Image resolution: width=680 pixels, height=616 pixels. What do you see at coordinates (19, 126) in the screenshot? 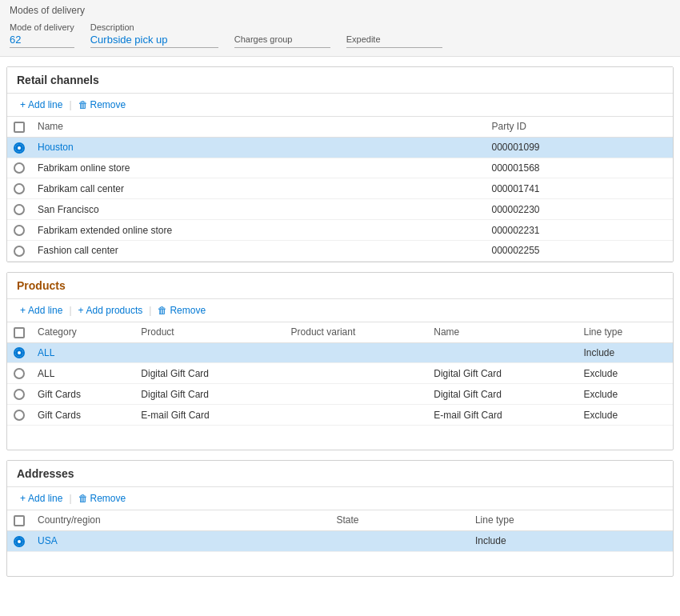
I see `retail-check-header` at bounding box center [19, 126].